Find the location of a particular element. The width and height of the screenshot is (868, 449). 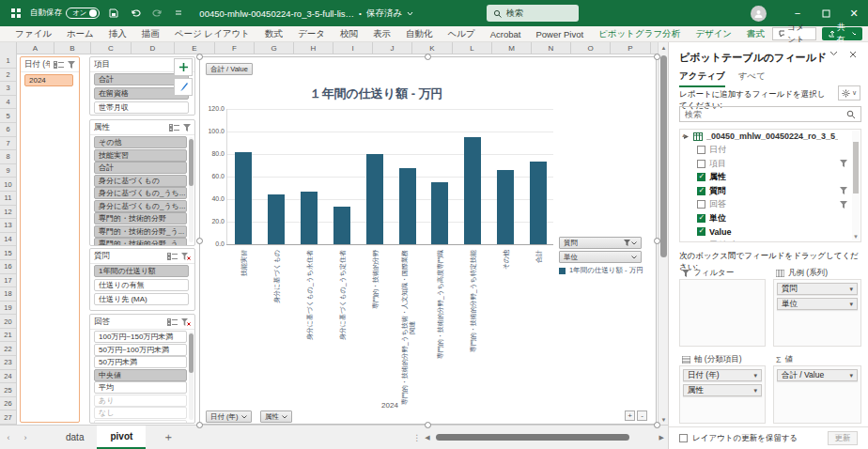

slicer-answer: 回答100万円~150万円未満50万円~100万円未満50万円未満中央値平均あり… is located at coordinates (143, 368).